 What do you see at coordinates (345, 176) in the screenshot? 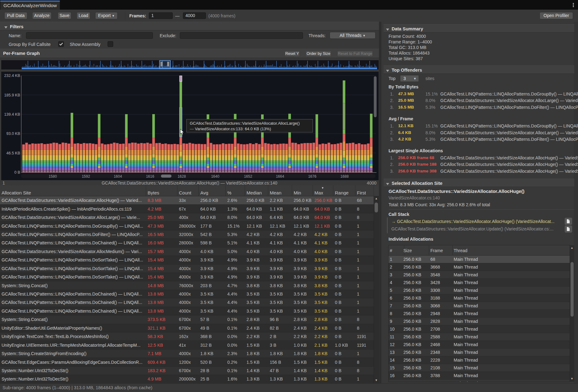
I see `svg-text: 1688` at bounding box center [345, 176].